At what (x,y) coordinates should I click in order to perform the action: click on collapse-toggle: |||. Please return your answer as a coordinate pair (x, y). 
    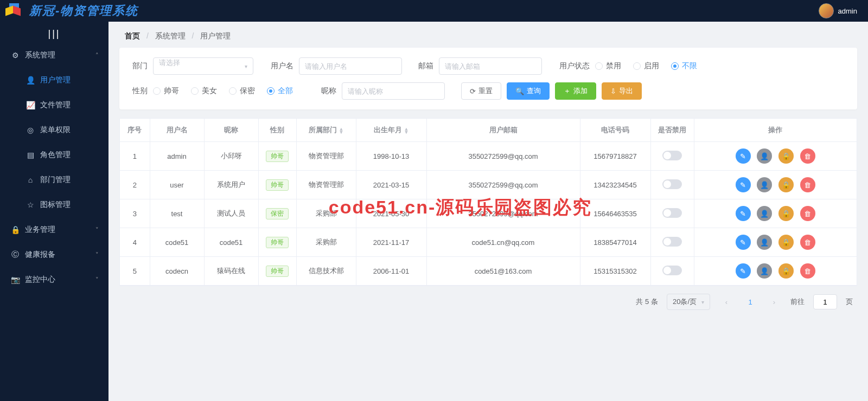
    Looking at the image, I should click on (54, 33).